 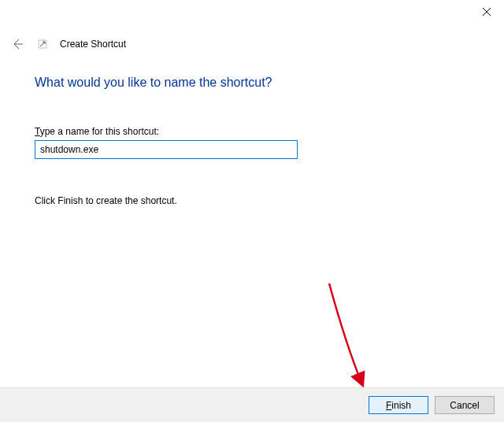 What do you see at coordinates (487, 12) in the screenshot?
I see `close-button` at bounding box center [487, 12].